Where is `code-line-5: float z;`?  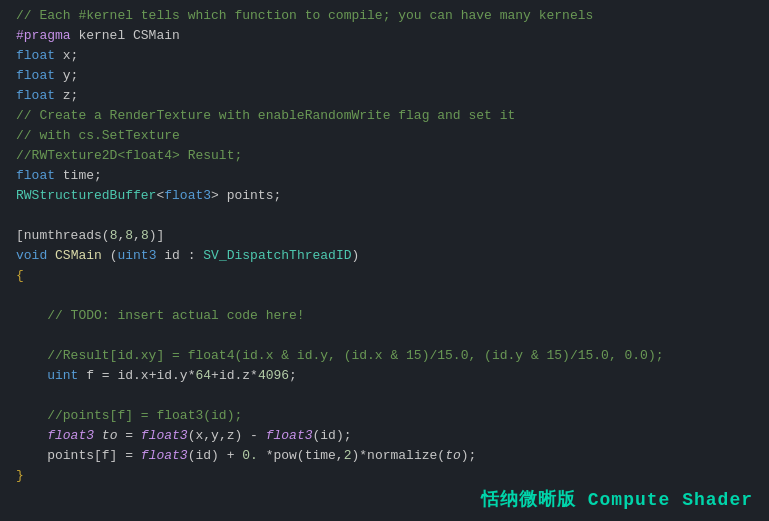 code-line-5: float z; is located at coordinates (384, 96).